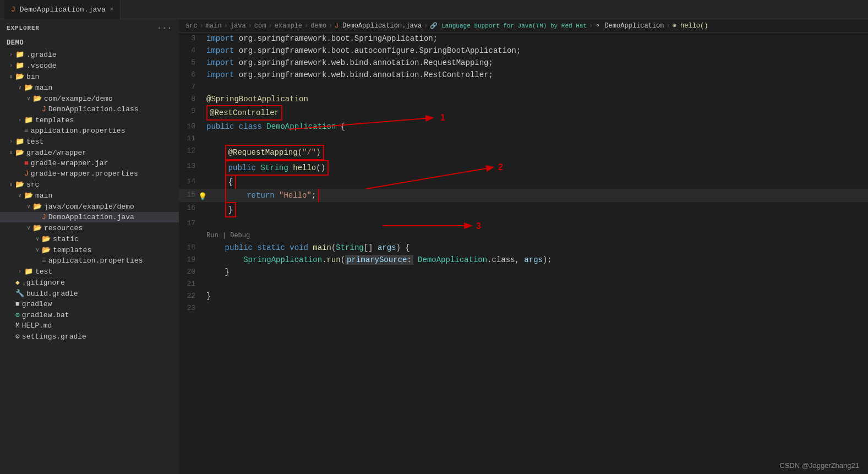 Image resolution: width=868 pixels, height=474 pixels. I want to click on code-line-15: 15 💡 return "Hello";, so click(523, 195).